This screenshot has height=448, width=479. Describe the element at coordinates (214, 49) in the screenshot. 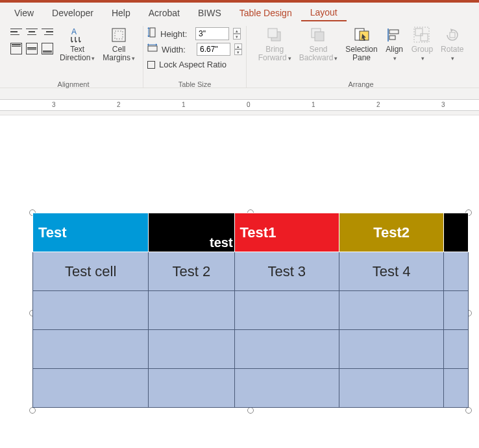

I see `width-input` at that location.